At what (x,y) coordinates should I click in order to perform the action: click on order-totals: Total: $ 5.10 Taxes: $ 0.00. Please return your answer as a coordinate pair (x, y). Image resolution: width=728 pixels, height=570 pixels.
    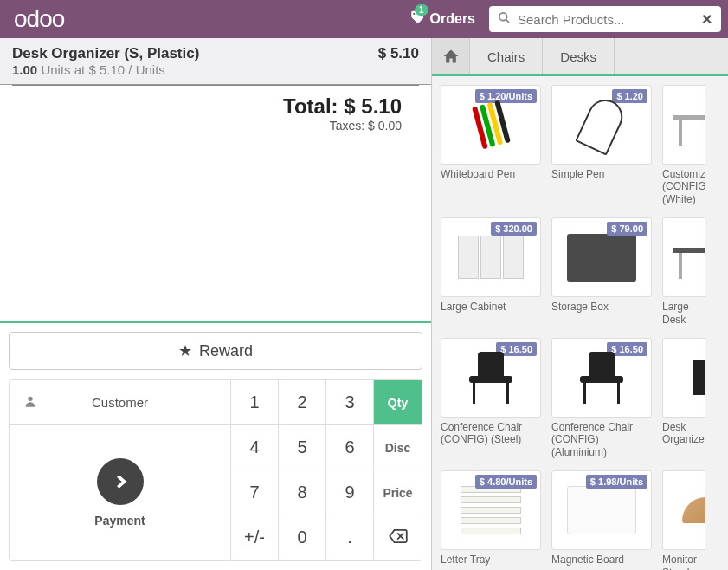
    Looking at the image, I should click on (216, 111).